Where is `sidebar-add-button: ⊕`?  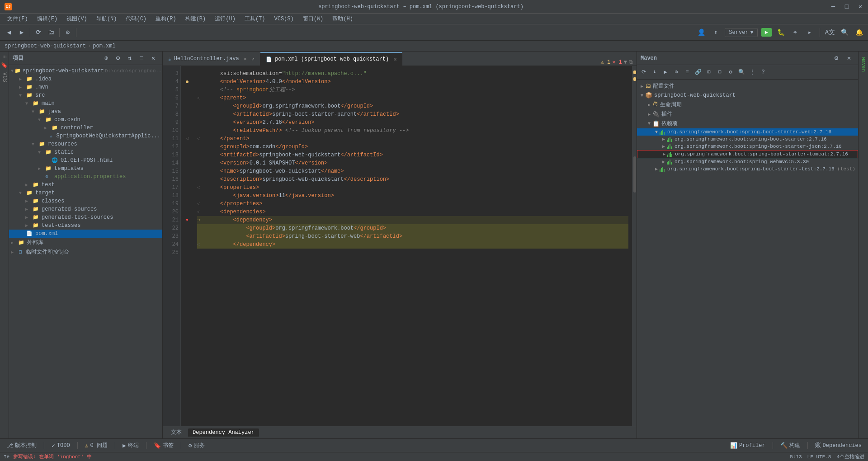
sidebar-add-button: ⊕ is located at coordinates (106, 58).